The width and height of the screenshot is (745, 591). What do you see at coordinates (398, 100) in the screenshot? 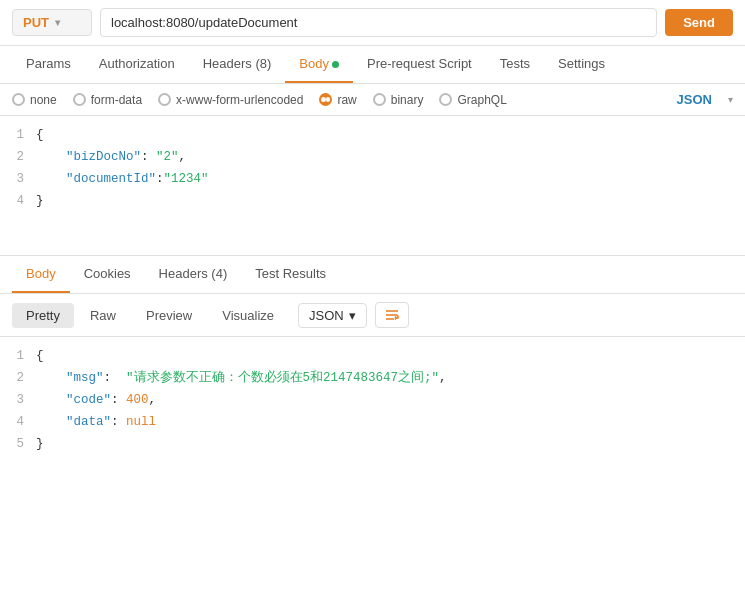
I see `radio-binary: binary` at bounding box center [398, 100].